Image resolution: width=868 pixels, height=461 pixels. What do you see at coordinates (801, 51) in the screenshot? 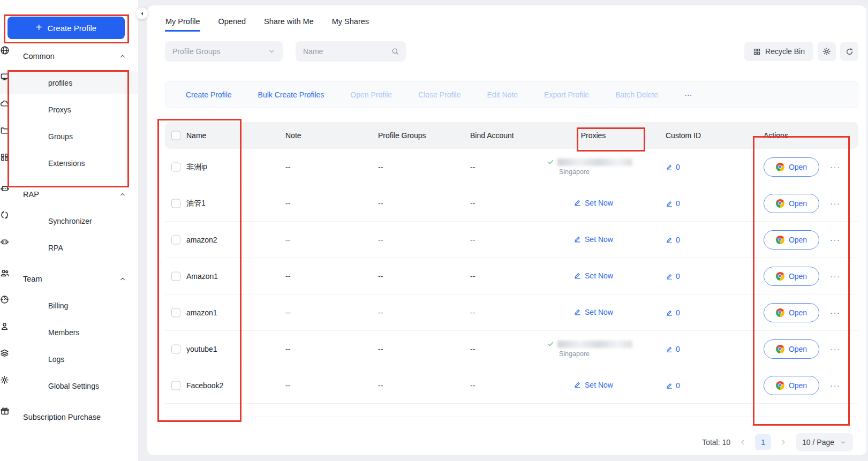
I see `top-tools: Recycle Bin` at bounding box center [801, 51].